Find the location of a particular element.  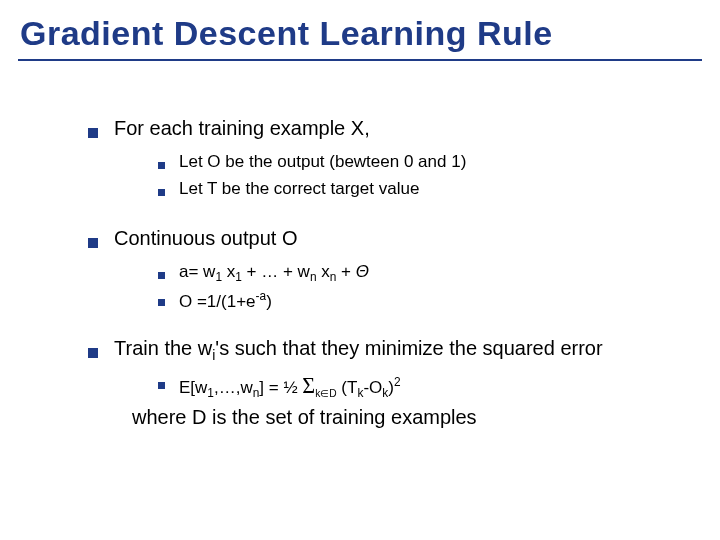

sum-subscript: k∈D is located at coordinates (326, 394).